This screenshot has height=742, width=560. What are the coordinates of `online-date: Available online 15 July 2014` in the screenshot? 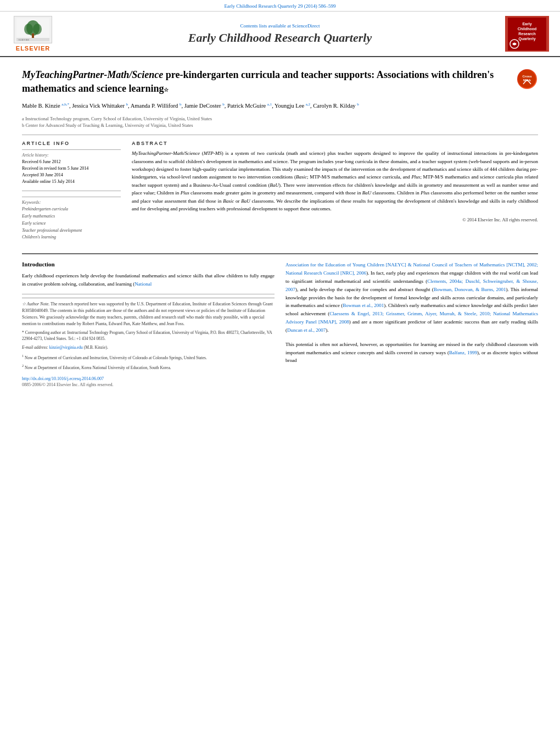 It's located at (71, 182).